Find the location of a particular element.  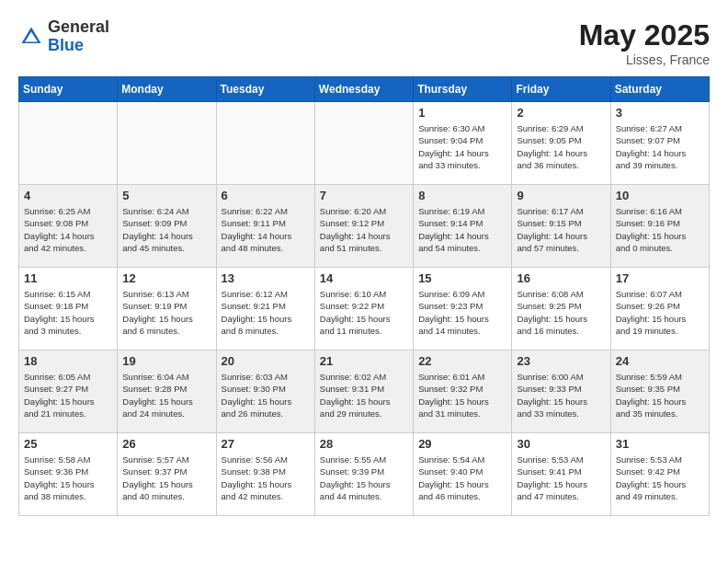

day-number: 3 is located at coordinates (660, 112).